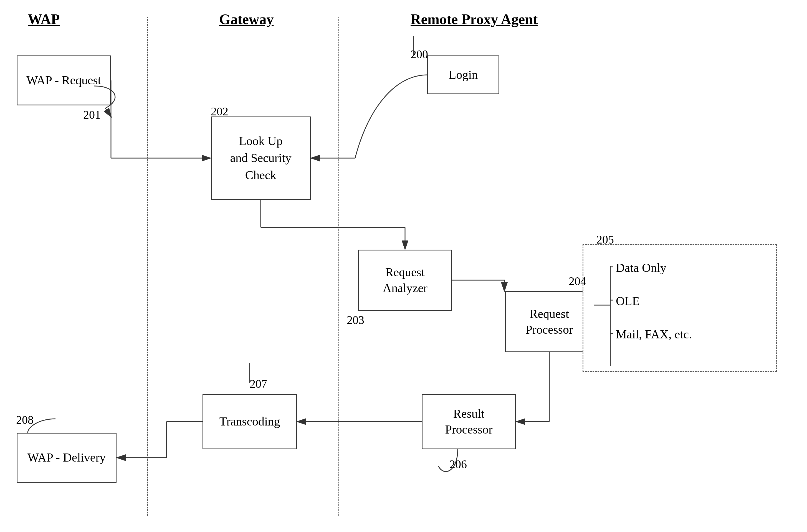 This screenshot has width=807, height=532. I want to click on transcoding-label: Transcoding, so click(250, 421).